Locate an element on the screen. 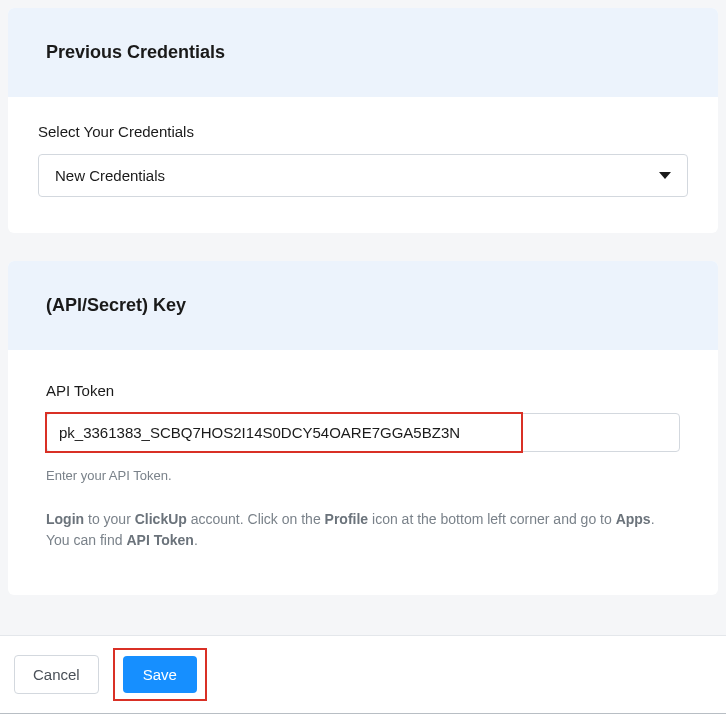 This screenshot has width=726, height=714. instr-profile: Profile is located at coordinates (347, 519).